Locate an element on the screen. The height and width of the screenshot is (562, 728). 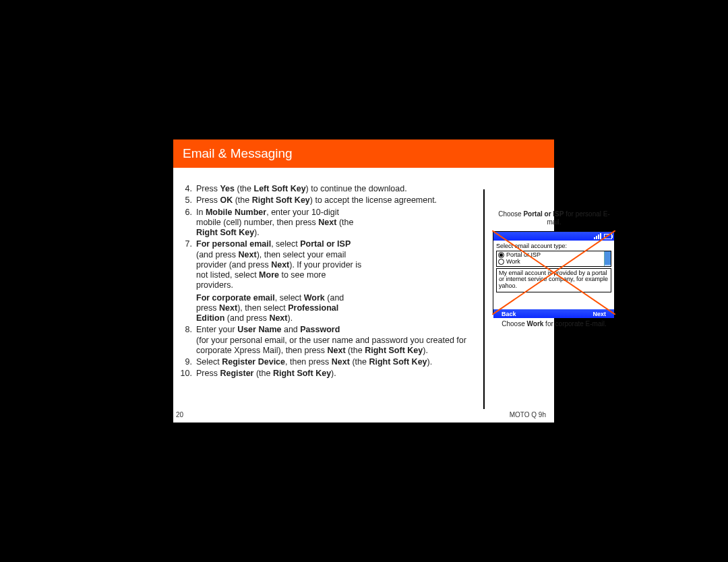
step-10: Press Register (the Right Soft Key). is located at coordinates (326, 373).